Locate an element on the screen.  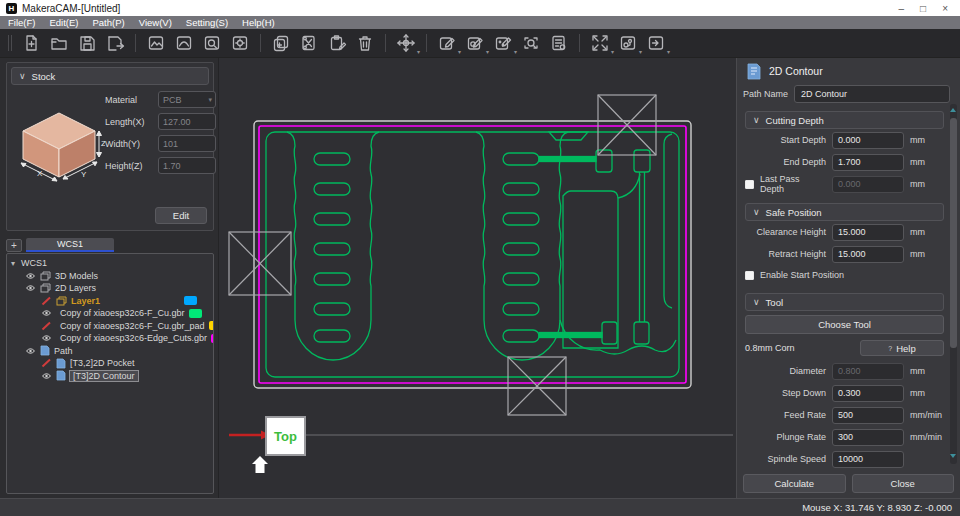
menu-view: View(V) is located at coordinates (156, 22).